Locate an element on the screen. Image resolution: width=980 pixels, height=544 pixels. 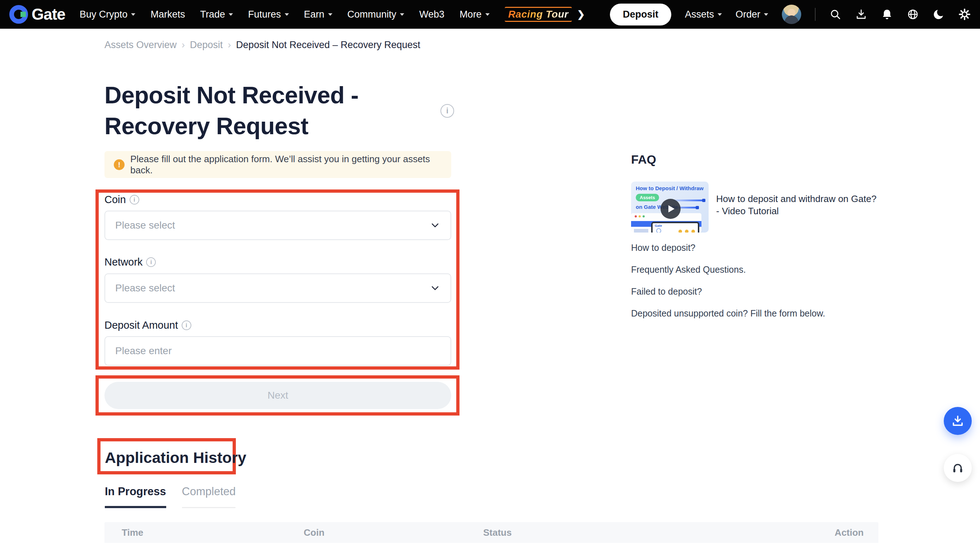
warning-icon: ! is located at coordinates (119, 165).